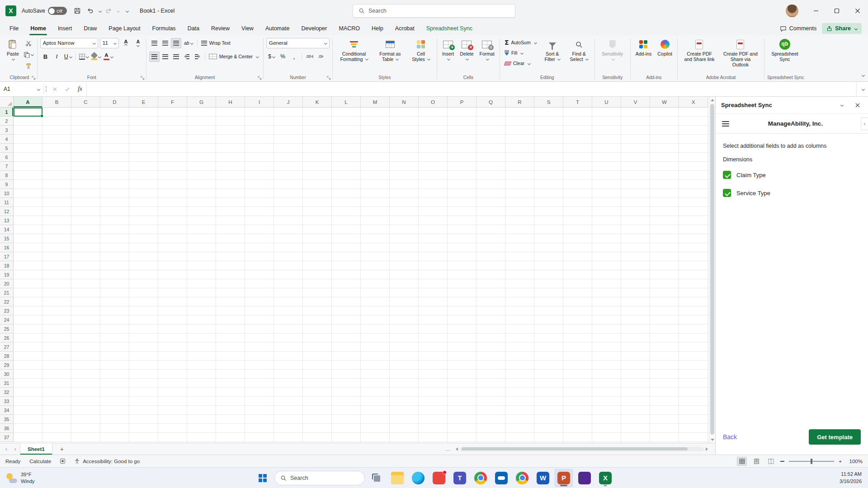 The image size is (868, 488). I want to click on column-header-t: T, so click(578, 102).